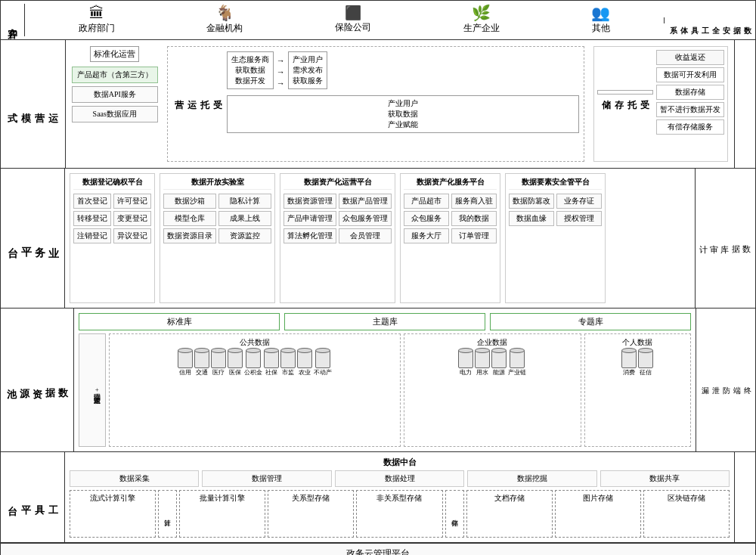 Image resolution: width=756 pixels, height=555 pixels. What do you see at coordinates (481, 13) in the screenshot?
I see `production-icon: 🌿` at bounding box center [481, 13].